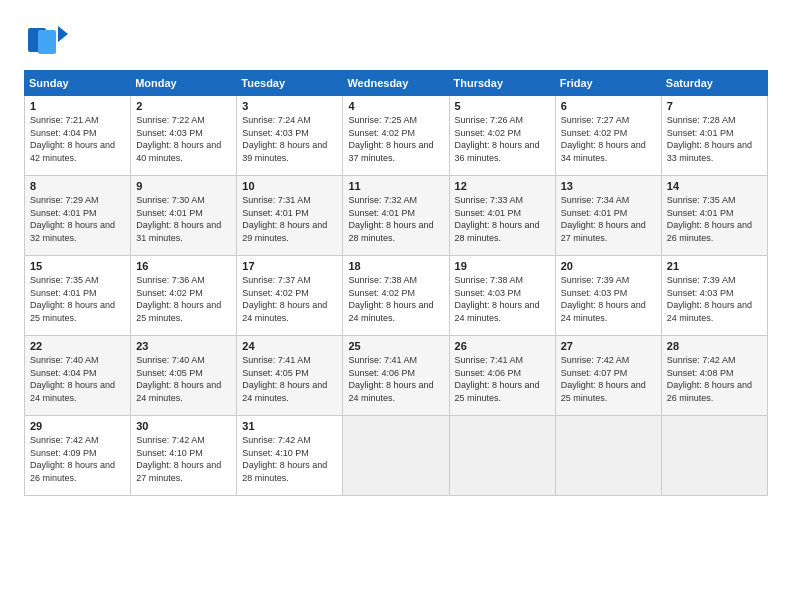  I want to click on day-info: Sunrise: 7:30 AMSunset: 4:01 PMDaylight:…, so click(184, 219).